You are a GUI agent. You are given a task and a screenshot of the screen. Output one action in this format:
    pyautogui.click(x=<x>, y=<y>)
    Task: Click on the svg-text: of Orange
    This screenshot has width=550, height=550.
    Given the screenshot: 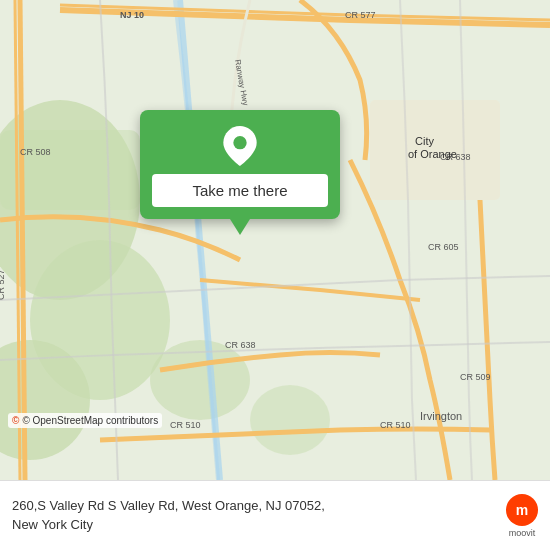 What is the action you would take?
    pyautogui.click(x=432, y=154)
    